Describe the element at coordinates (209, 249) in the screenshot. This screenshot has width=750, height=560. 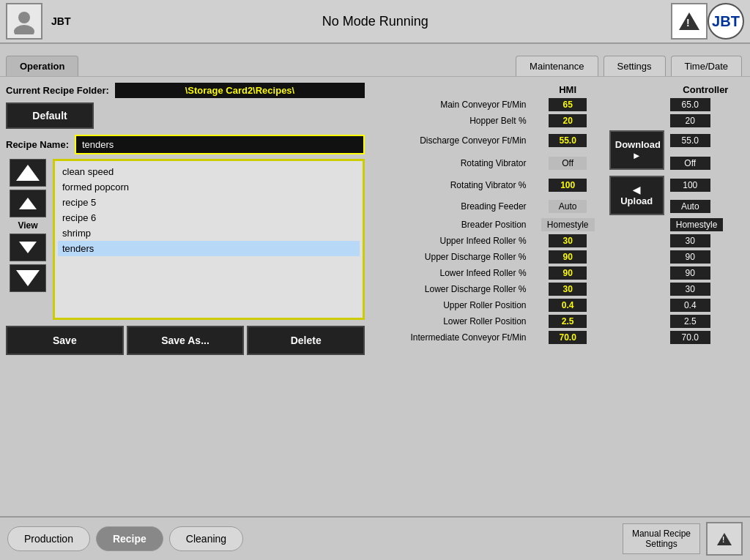
I see `list-item: tenders` at that location.